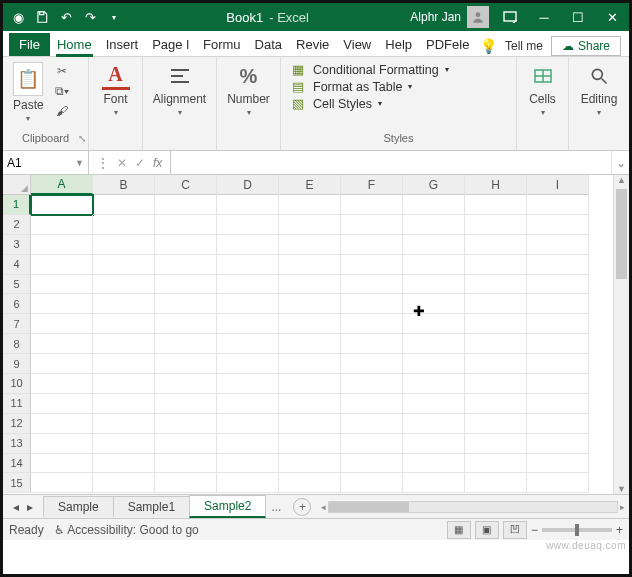  What do you see at coordinates (17, 483) in the screenshot?
I see `row-header: 15` at bounding box center [17, 483].